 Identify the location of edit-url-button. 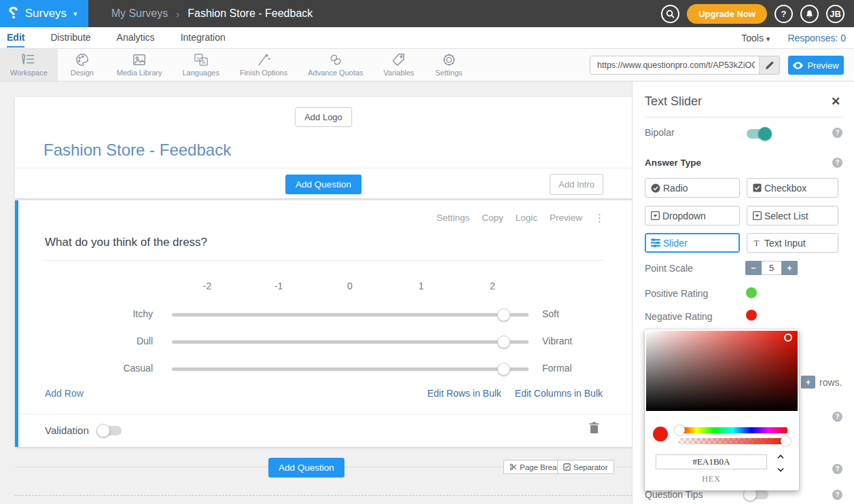
(769, 65).